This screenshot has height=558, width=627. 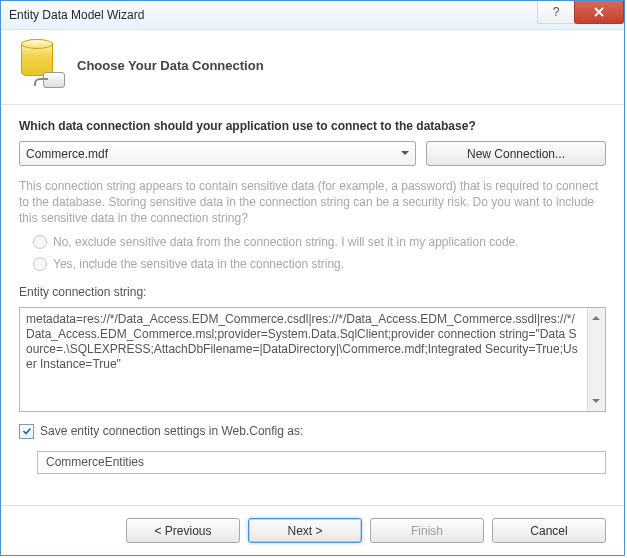 What do you see at coordinates (286, 242) in the screenshot?
I see `option-exclude-label: No, exclude sensitive data from the conn…` at bounding box center [286, 242].